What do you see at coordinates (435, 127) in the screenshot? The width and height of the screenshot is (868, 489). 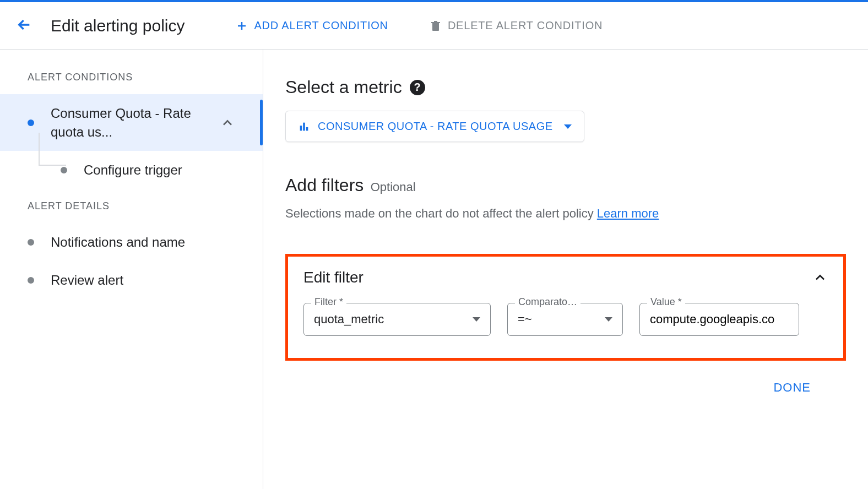 I see `metric-selector: CONSUMER QUOTA - RATE QUOTA USAGE` at bounding box center [435, 127].